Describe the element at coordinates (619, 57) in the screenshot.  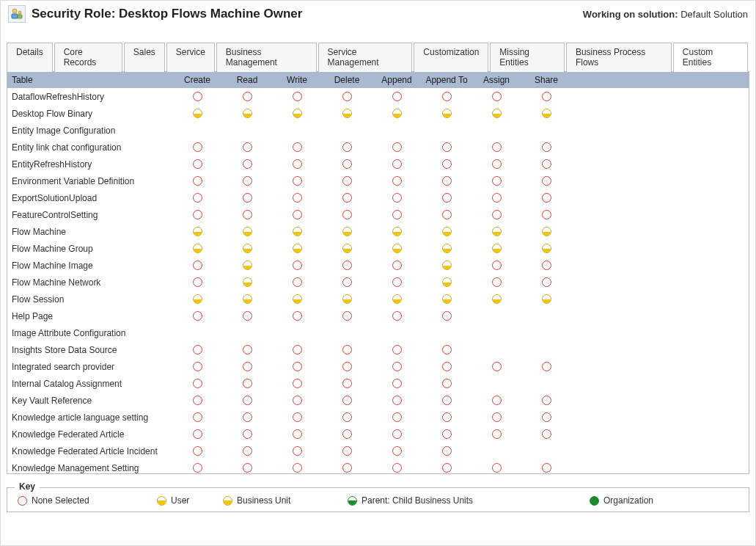
I see `tab-business-process-flows: Business Process Flows` at that location.